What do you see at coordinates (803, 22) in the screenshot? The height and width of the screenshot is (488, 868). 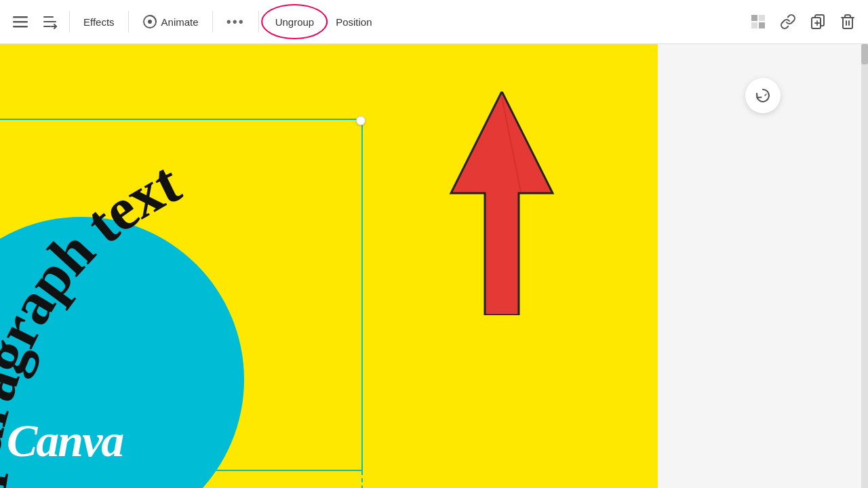 I see `toolbar-right` at bounding box center [803, 22].